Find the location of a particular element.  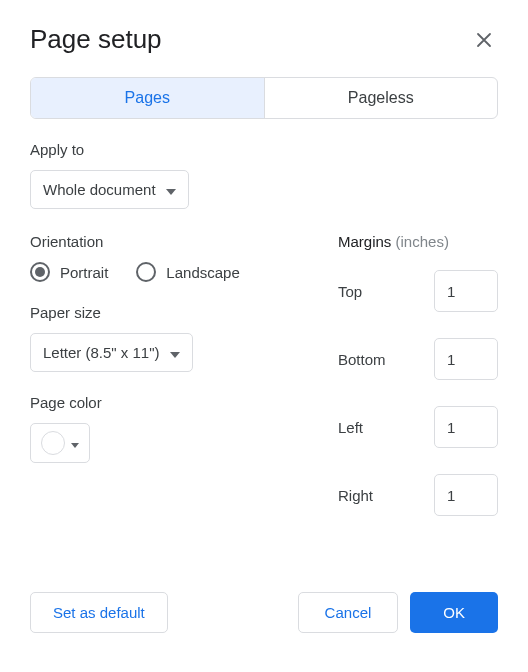

radio-landscape: Landscape is located at coordinates (188, 272).